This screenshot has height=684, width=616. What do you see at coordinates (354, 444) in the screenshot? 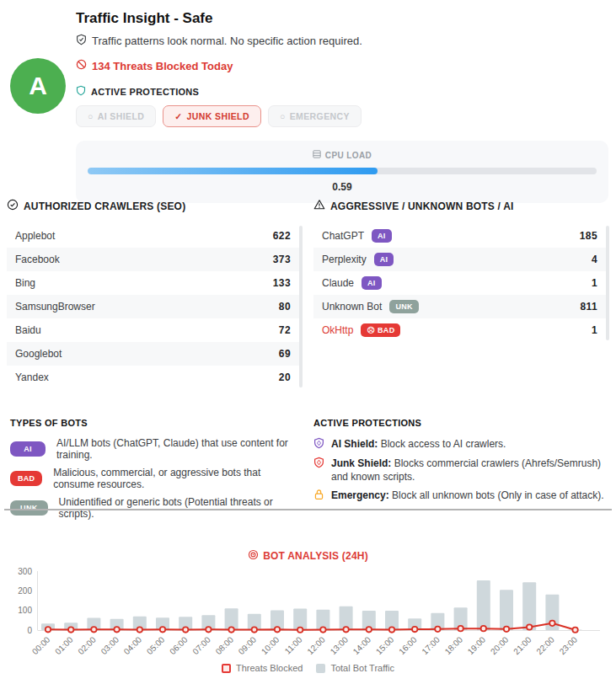
I see `protection-name: AI Shield:` at bounding box center [354, 444].